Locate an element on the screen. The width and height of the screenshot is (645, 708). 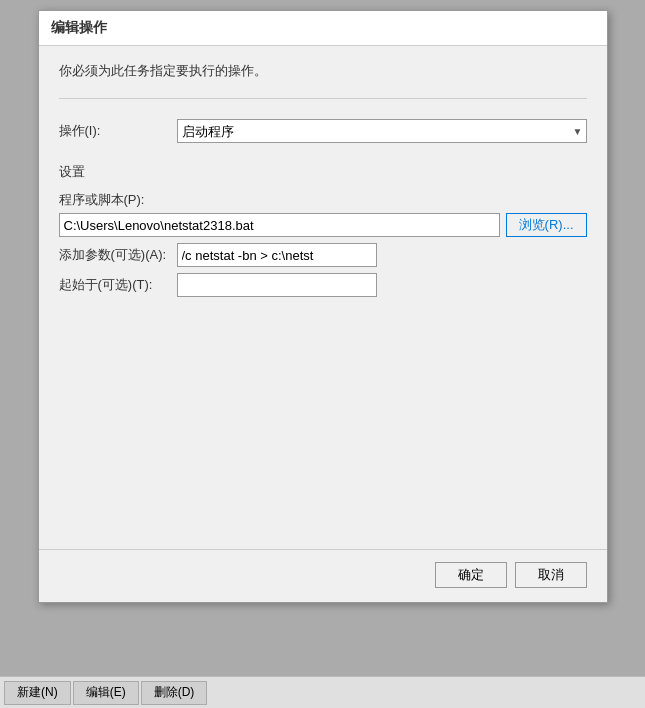
settings-title: 设置 is located at coordinates (323, 172).